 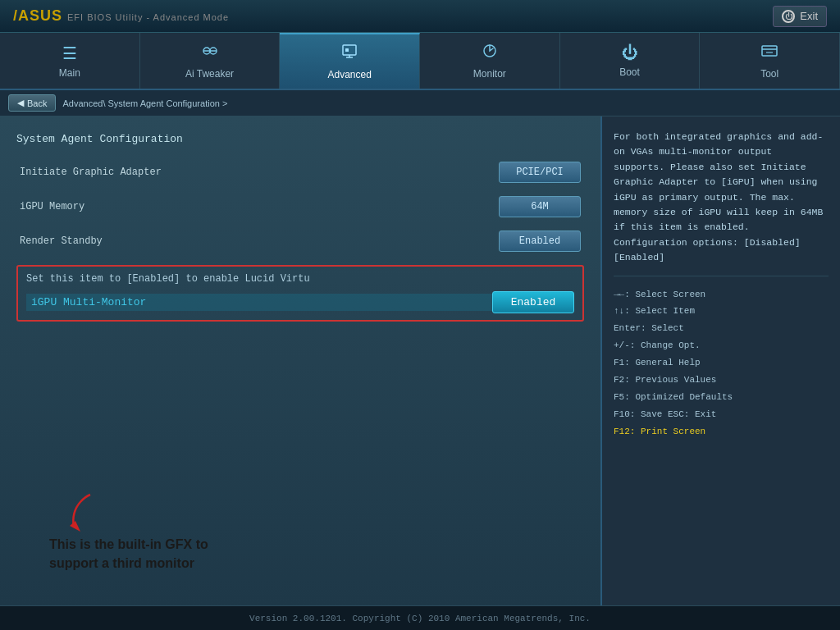 What do you see at coordinates (61, 241) in the screenshot?
I see `config-label-render: Render Standby` at bounding box center [61, 241].